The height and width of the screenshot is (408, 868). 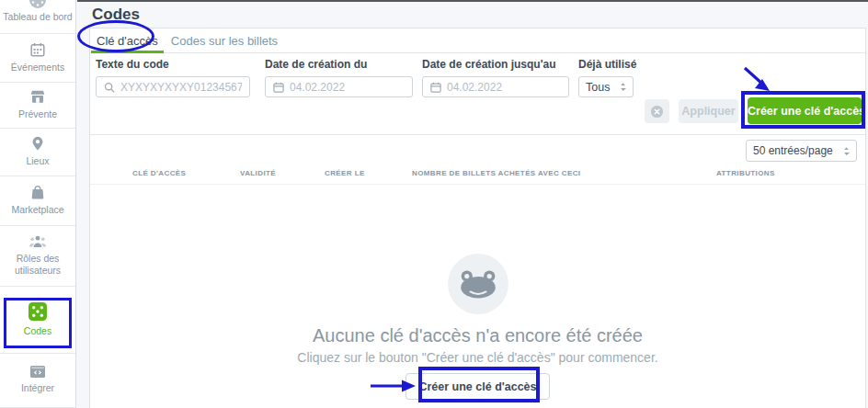 I want to click on filter-code-text: Texte du code, so click(x=173, y=77).